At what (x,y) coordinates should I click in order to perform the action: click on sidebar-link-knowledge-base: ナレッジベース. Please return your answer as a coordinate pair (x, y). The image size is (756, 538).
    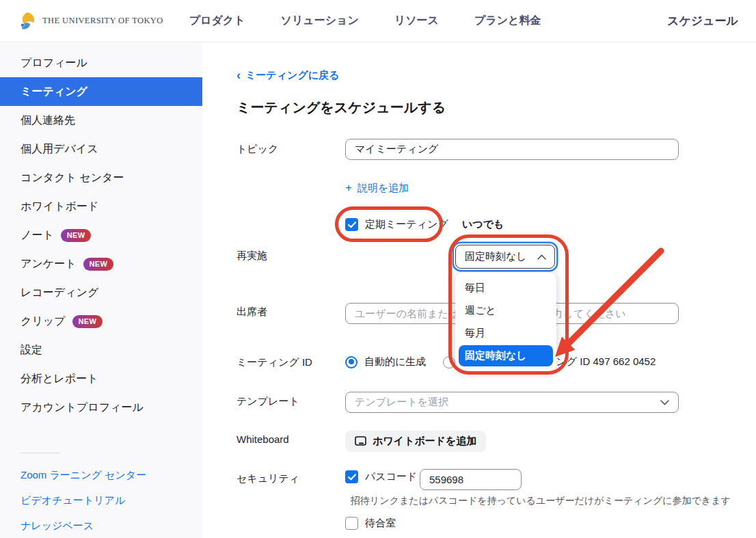
    Looking at the image, I should click on (83, 526).